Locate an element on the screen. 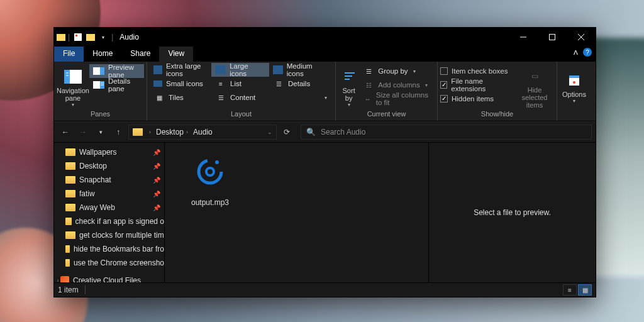  navigation-pane-button: Navigation pane ▾ is located at coordinates (73, 87).